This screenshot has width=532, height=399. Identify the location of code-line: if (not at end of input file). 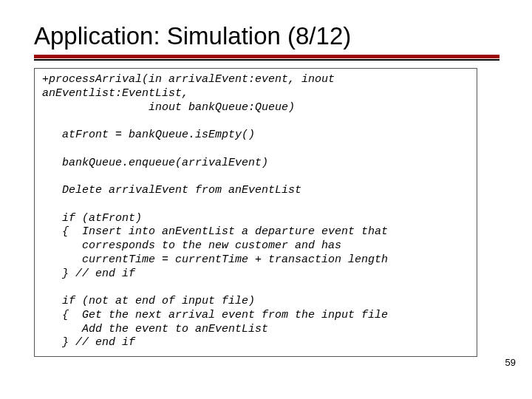
(256, 301).